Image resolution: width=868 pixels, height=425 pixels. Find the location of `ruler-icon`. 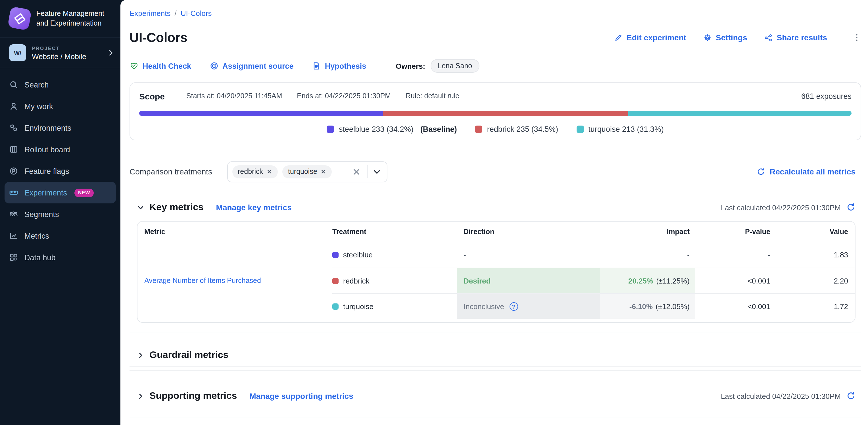

ruler-icon is located at coordinates (13, 193).